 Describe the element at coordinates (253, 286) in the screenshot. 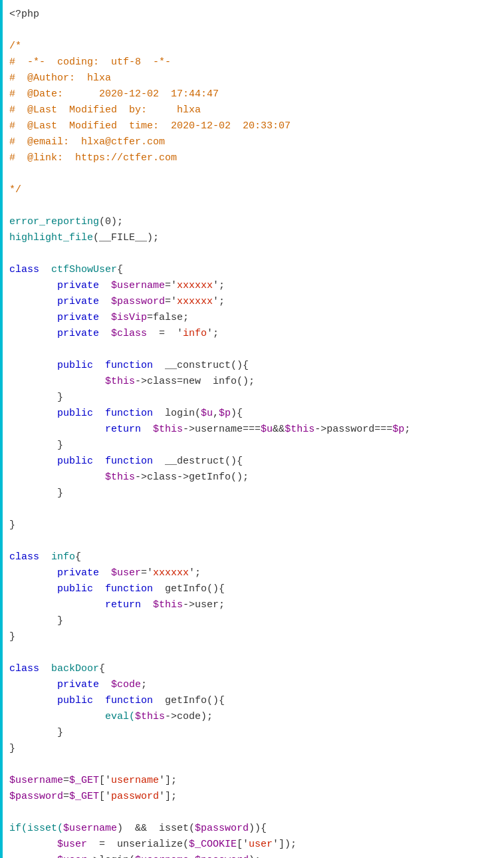

I see `line: private $username='xxxxxx';` at that location.